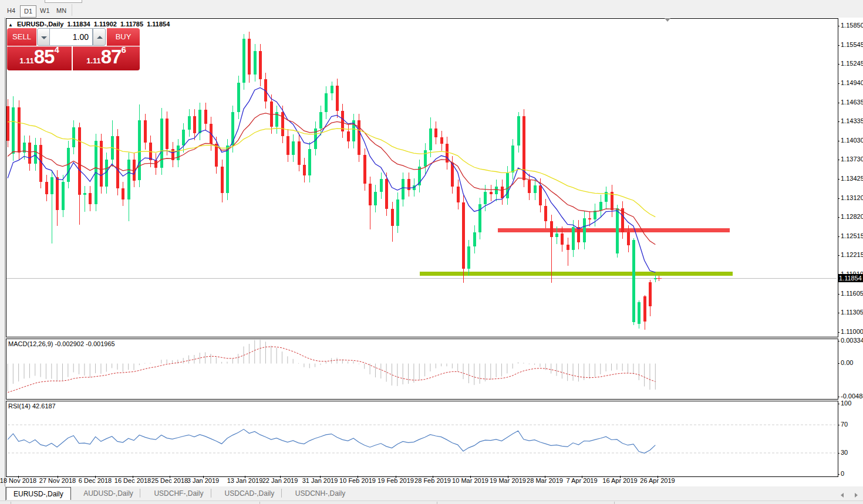 The height and width of the screenshot is (504, 863). Describe the element at coordinates (852, 63) in the screenshot. I see `price-axis-label: 1.15245` at that location.